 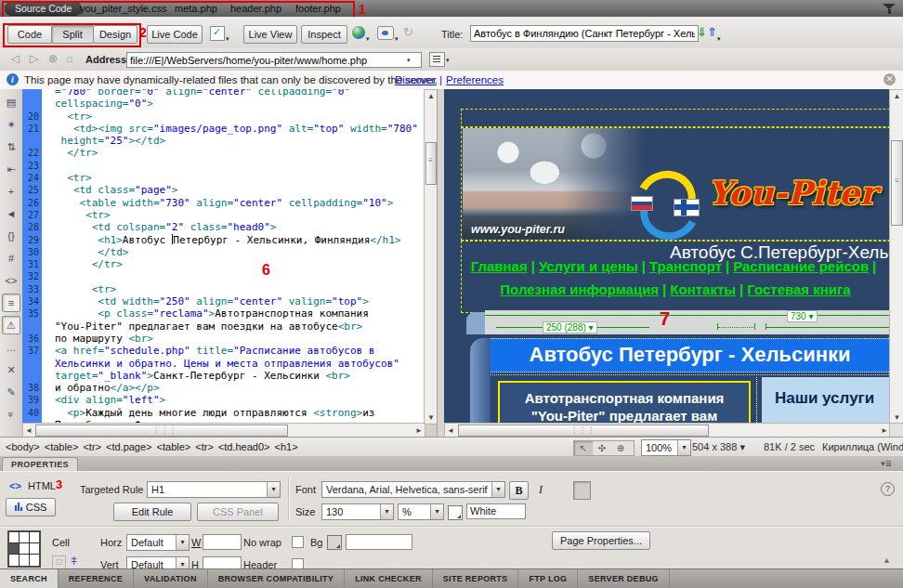 What do you see at coordinates (674, 184) in the screenshot?
I see `design-header-image: www.you-piter.ru You-Piter Автобус С.Пет…` at bounding box center [674, 184].